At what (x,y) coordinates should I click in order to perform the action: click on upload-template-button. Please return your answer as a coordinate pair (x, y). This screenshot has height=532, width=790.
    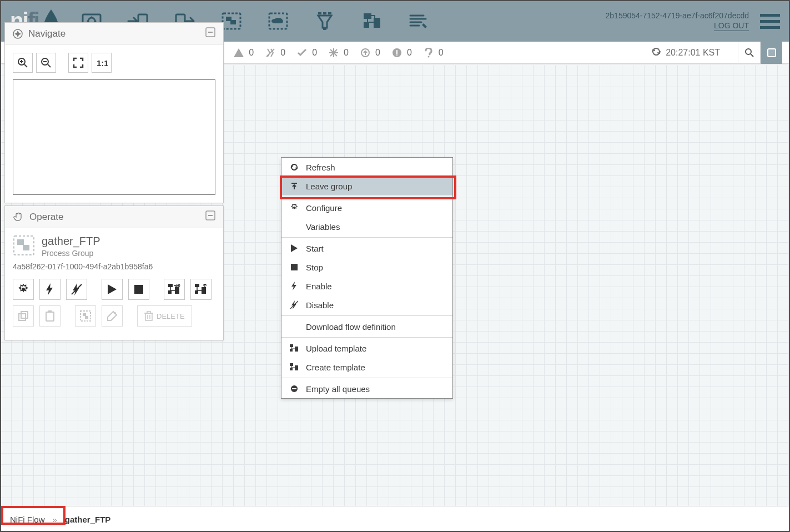
    Looking at the image, I should click on (201, 289).